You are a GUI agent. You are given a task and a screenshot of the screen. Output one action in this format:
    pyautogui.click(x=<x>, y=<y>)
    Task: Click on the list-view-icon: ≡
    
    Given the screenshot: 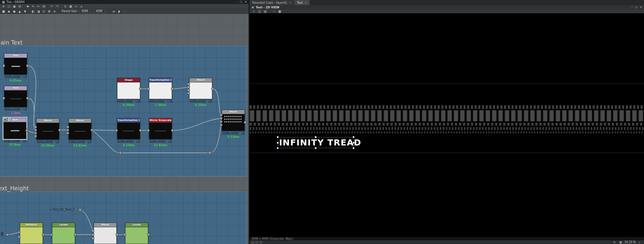 What is the action you would take?
    pyautogui.click(x=54, y=11)
    